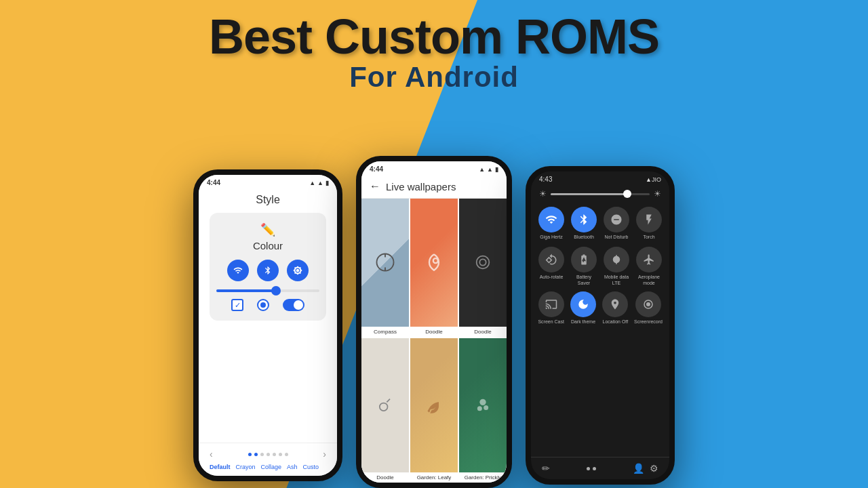 The image size is (868, 488). What do you see at coordinates (212, 454) in the screenshot?
I see `prev-arrow: ‹` at bounding box center [212, 454].